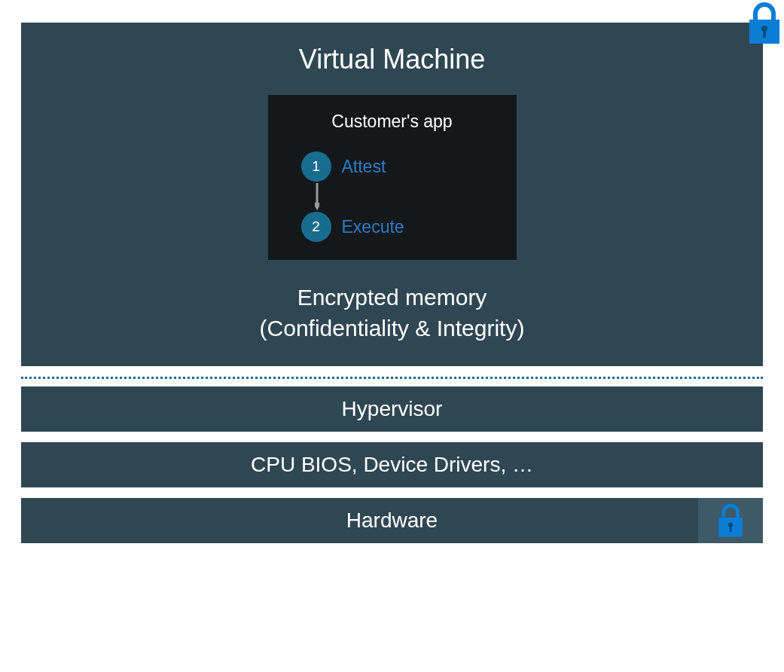  I want to click on customer-app-box: Customer's app 1 Attest 2 Execute, so click(392, 178).